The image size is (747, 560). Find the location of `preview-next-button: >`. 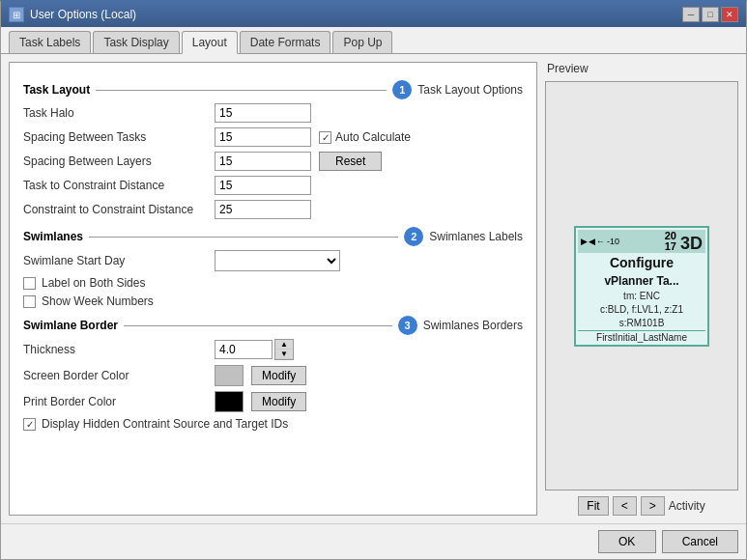

preview-next-button: > is located at coordinates (653, 506).